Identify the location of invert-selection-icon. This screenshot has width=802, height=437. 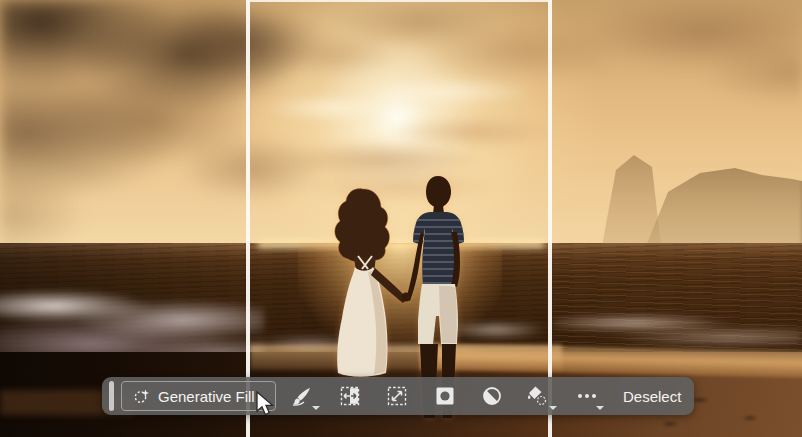
(350, 396).